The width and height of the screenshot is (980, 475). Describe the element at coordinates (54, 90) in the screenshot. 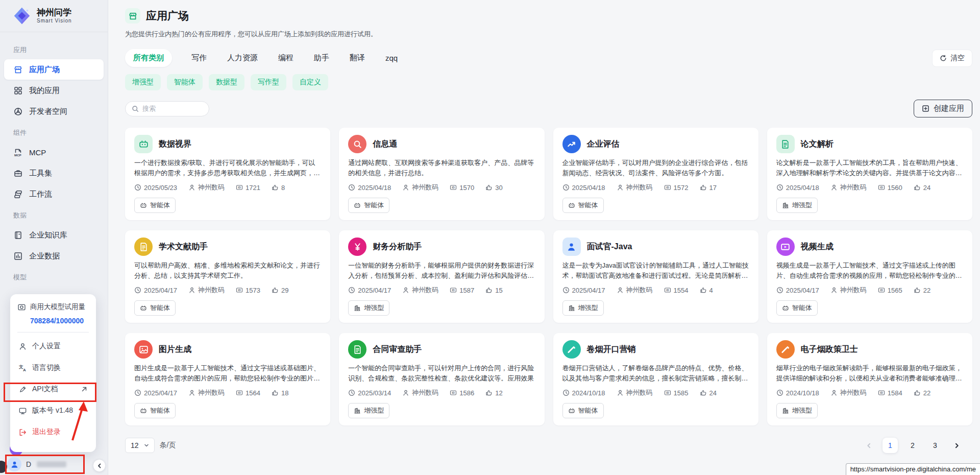

I see `sidebar-item-my-apps: 我的应用` at that location.